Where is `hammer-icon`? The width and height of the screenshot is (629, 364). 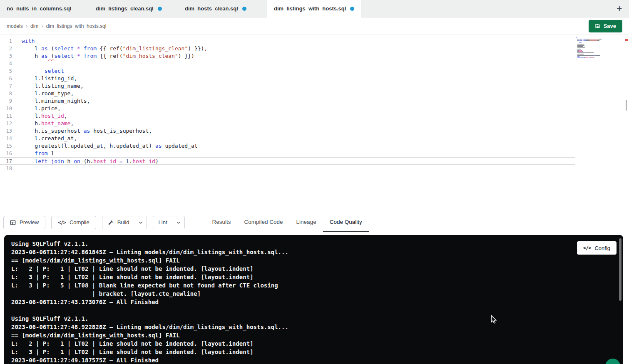
hammer-icon is located at coordinates (111, 223).